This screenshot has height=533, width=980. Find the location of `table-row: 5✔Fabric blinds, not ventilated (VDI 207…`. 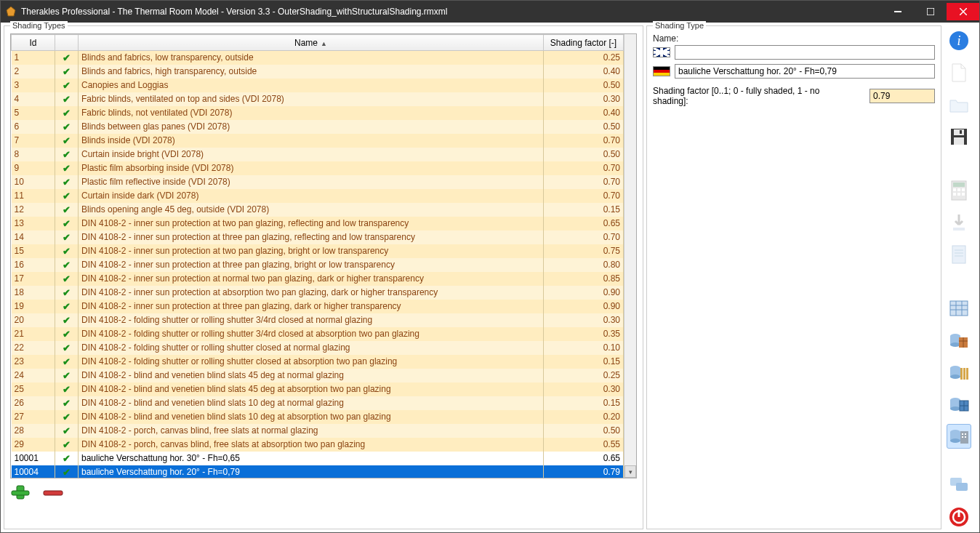

table-row: 5✔Fabric blinds, not ventilated (VDI 207… is located at coordinates (318, 113).